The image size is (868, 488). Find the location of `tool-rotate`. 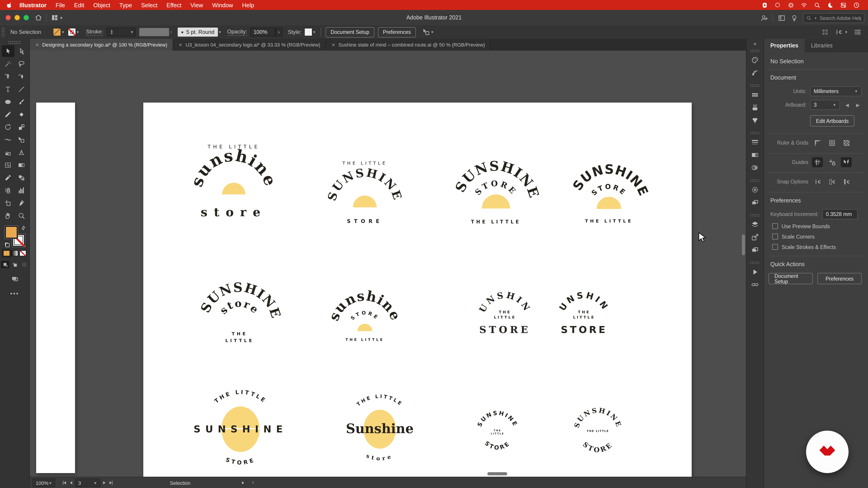

tool-rotate is located at coordinates (8, 127).